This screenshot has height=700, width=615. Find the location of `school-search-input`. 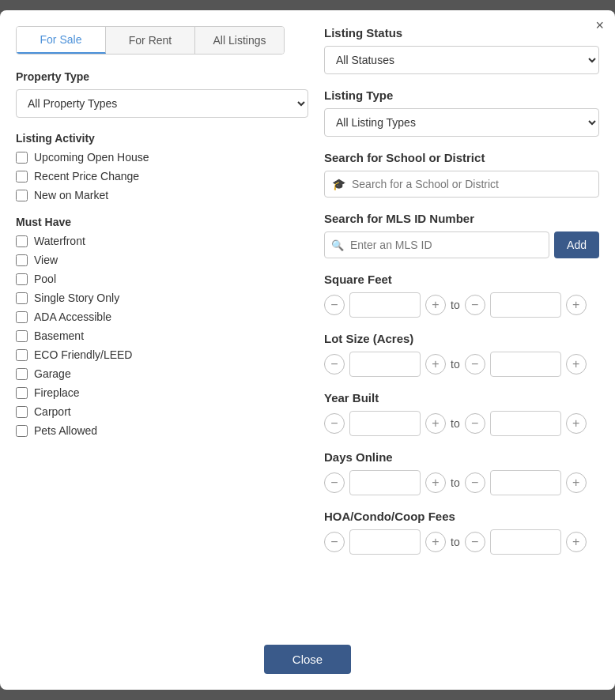

school-search-input is located at coordinates (462, 184).